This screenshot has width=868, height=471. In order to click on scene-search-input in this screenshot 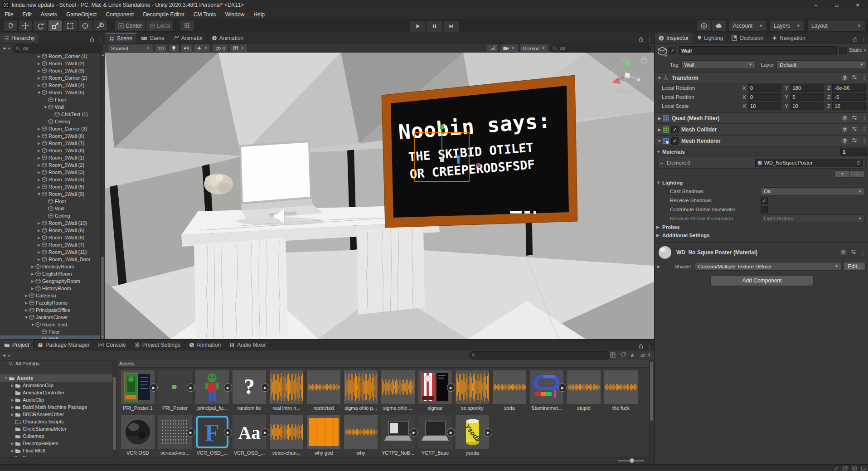, I will do `click(604, 49)`.